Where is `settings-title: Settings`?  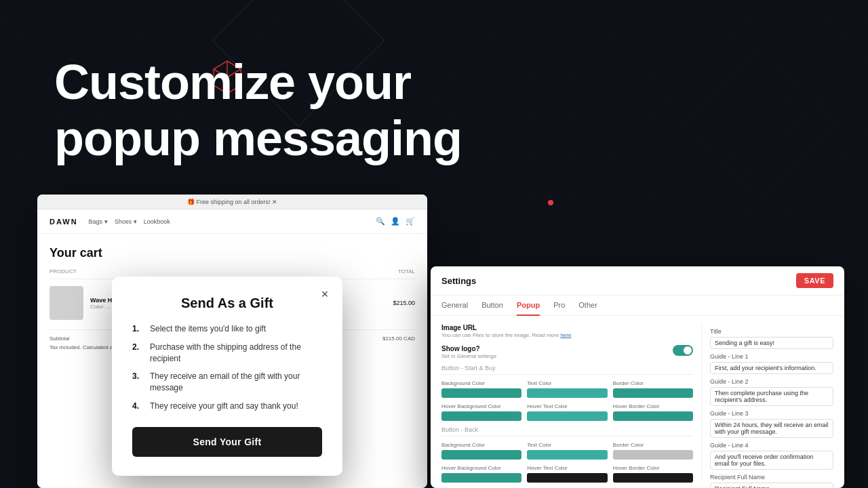 settings-title: Settings is located at coordinates (458, 281).